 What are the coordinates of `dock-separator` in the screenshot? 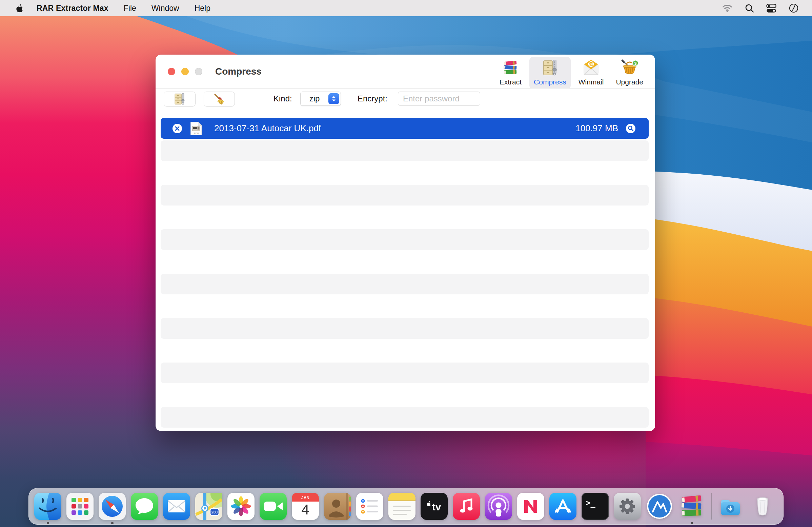 It's located at (711, 507).